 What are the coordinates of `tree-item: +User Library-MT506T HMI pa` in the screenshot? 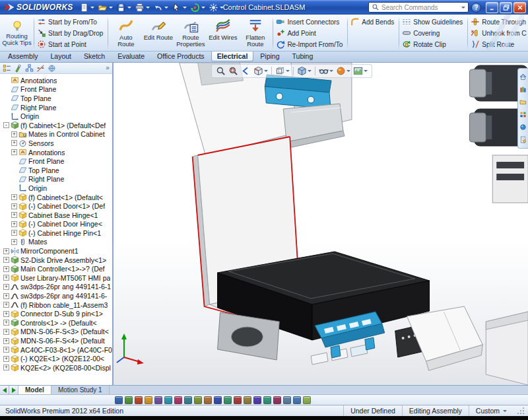 It's located at (57, 278).